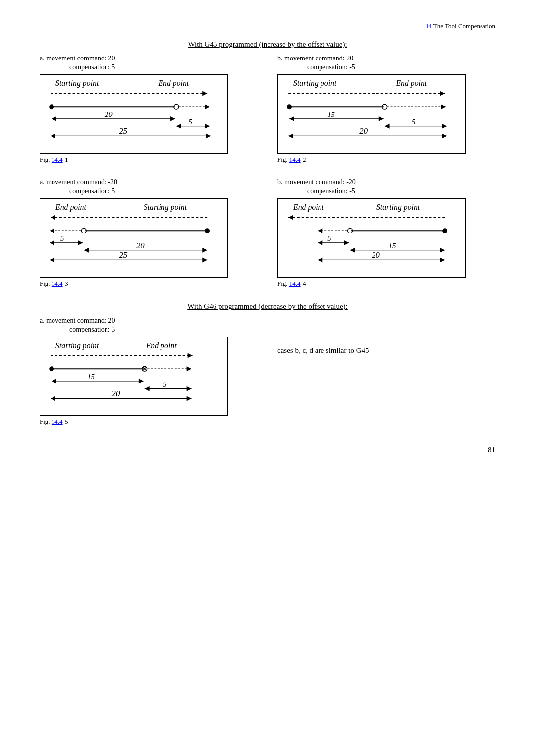 The width and height of the screenshot is (535, 756). Describe the element at coordinates (268, 450) in the screenshot. I see `page-number: 81` at that location.